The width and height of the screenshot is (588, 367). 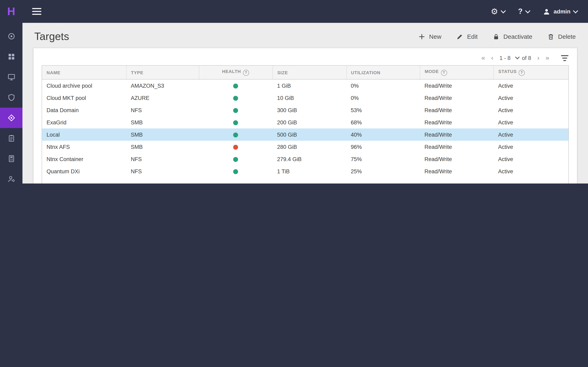 I want to click on page-header: Targets NewEditDeactivateDelete, so click(x=305, y=35).